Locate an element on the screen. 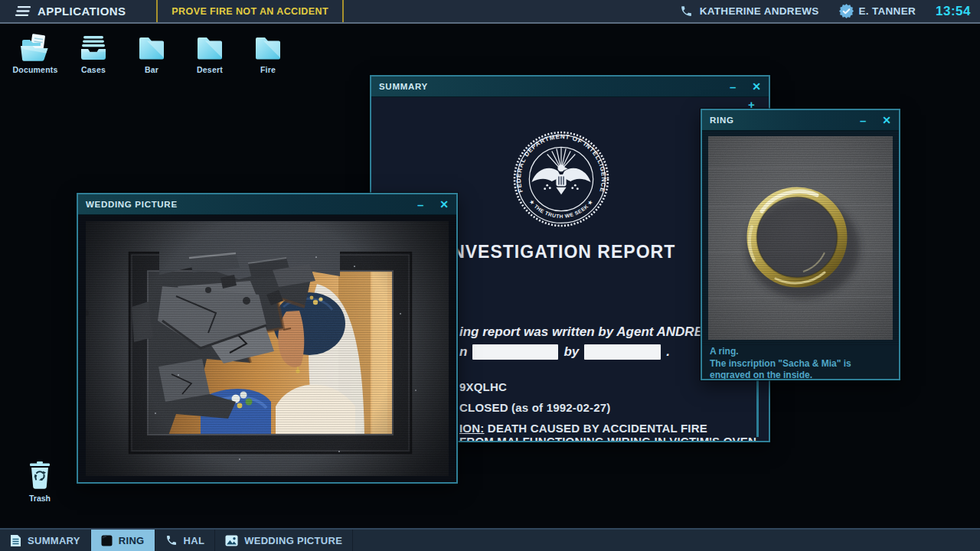 The height and width of the screenshot is (551, 980). desktop-icon-label: Fire is located at coordinates (268, 70).